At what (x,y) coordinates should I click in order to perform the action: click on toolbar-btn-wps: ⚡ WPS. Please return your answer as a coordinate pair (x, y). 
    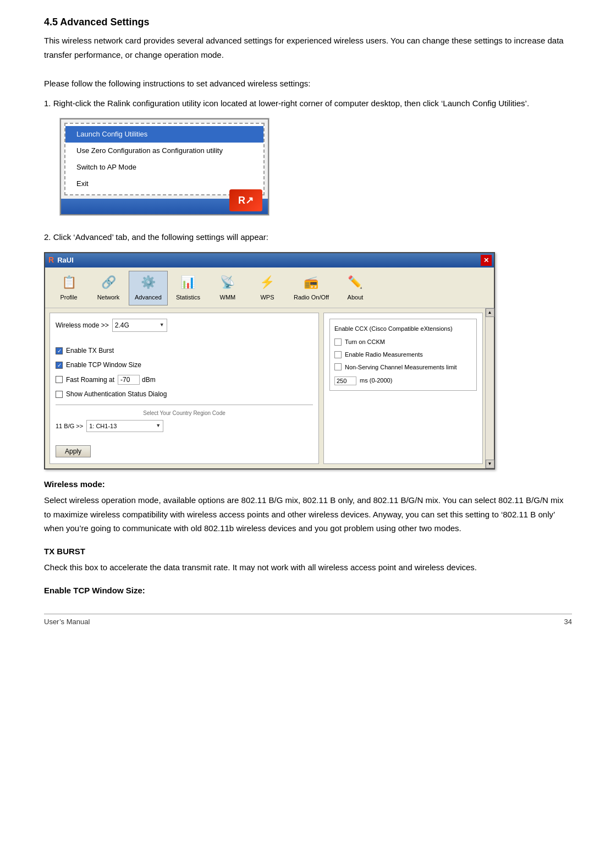
    Looking at the image, I should click on (267, 288).